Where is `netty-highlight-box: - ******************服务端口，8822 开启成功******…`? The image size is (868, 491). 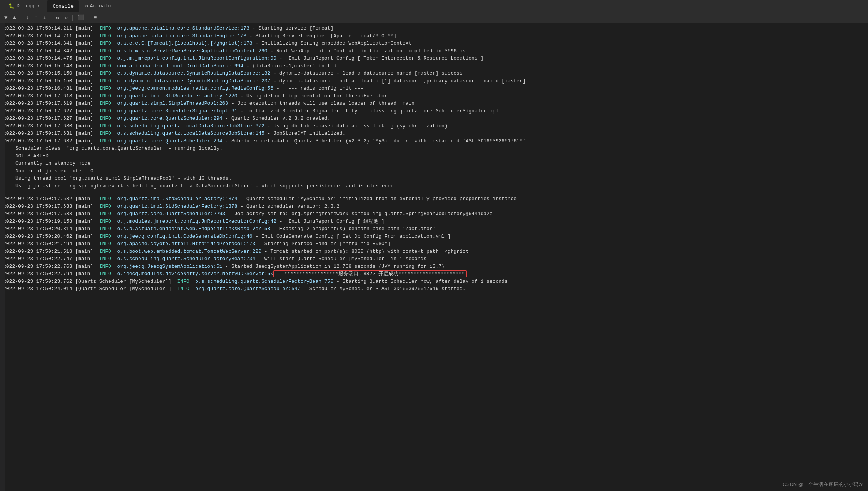
netty-highlight-box: - ******************服务端口，8822 开启成功******… is located at coordinates (370, 274).